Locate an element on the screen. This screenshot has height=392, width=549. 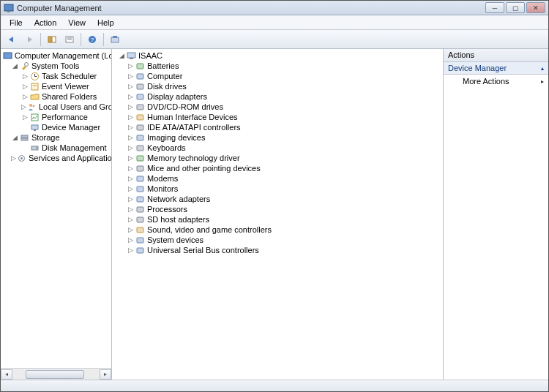
device-category: ▷Mice and other pointing devices is located at coordinates (277, 168).